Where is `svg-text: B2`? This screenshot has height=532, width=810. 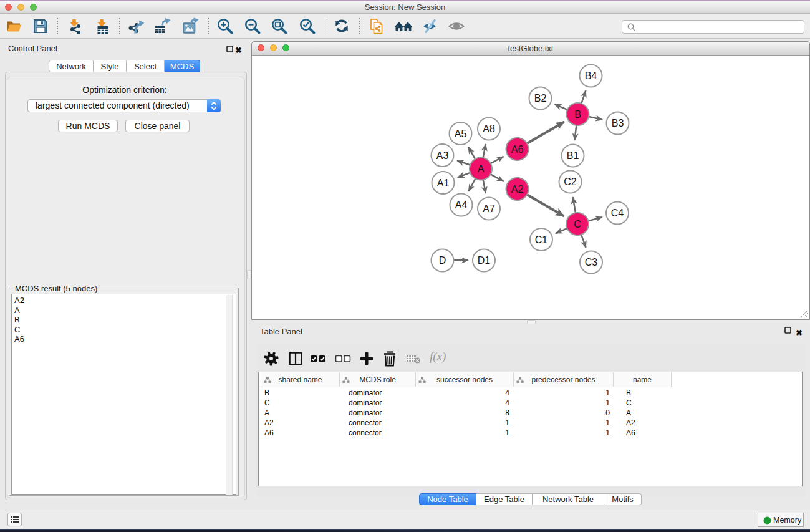 svg-text: B2 is located at coordinates (541, 99).